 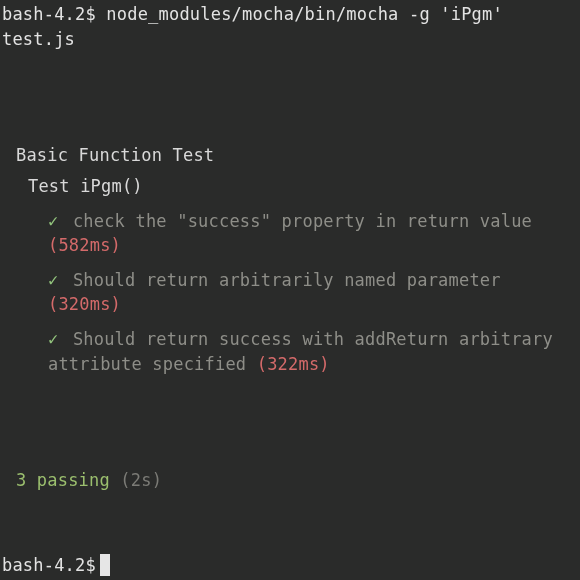 What do you see at coordinates (290, 26) in the screenshot?
I see `prompt-line-1: bash-4.2$ node_modules/mocha/bin/mocha -…` at bounding box center [290, 26].